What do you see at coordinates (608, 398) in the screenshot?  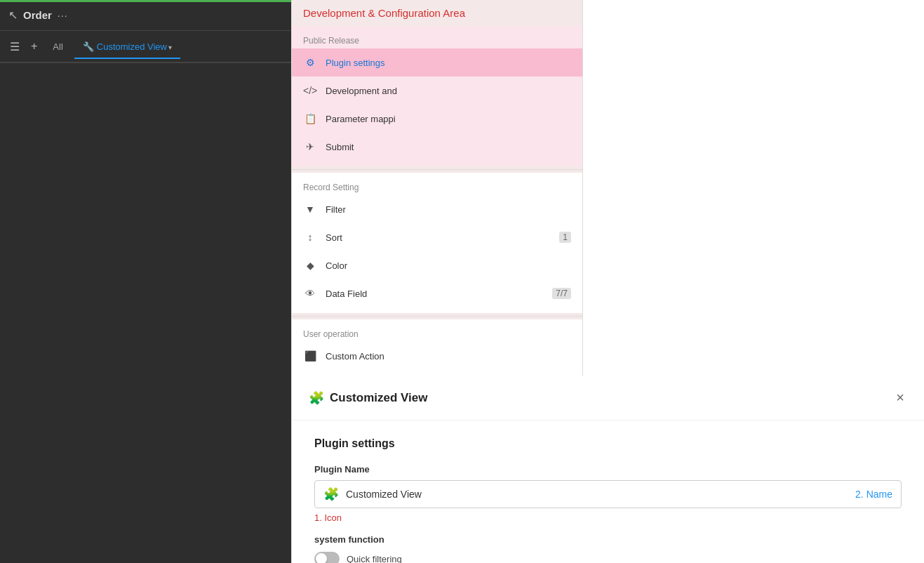 I see `modal-header: 🧩 Customized View ×` at bounding box center [608, 398].